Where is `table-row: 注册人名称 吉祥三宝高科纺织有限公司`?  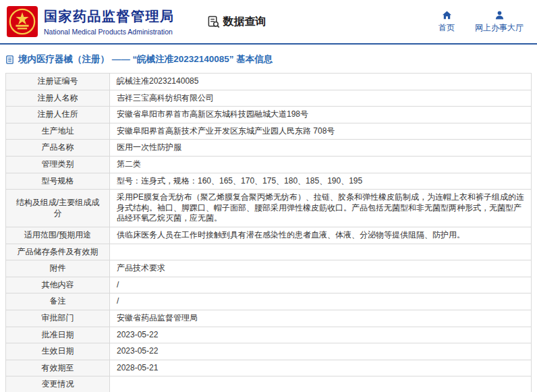 table-row: 注册人名称 吉祥三宝高科纺织有限公司 is located at coordinates (268, 99).